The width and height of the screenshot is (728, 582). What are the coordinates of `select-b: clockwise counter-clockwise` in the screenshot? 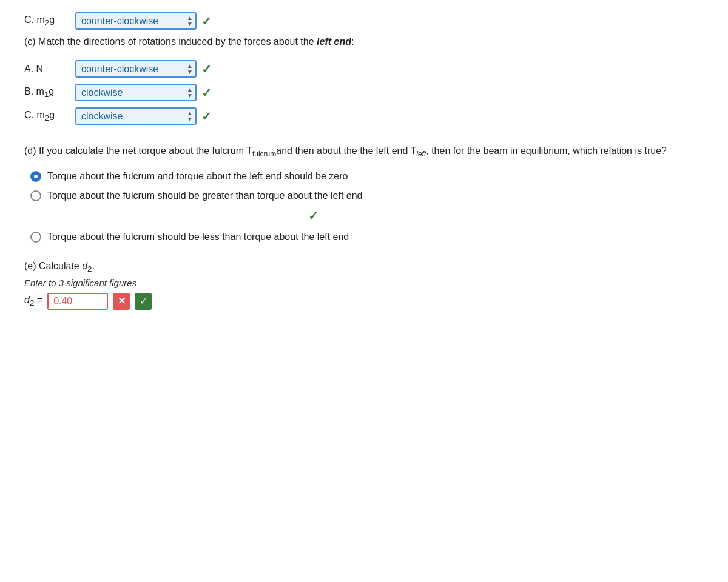 It's located at (132, 92).